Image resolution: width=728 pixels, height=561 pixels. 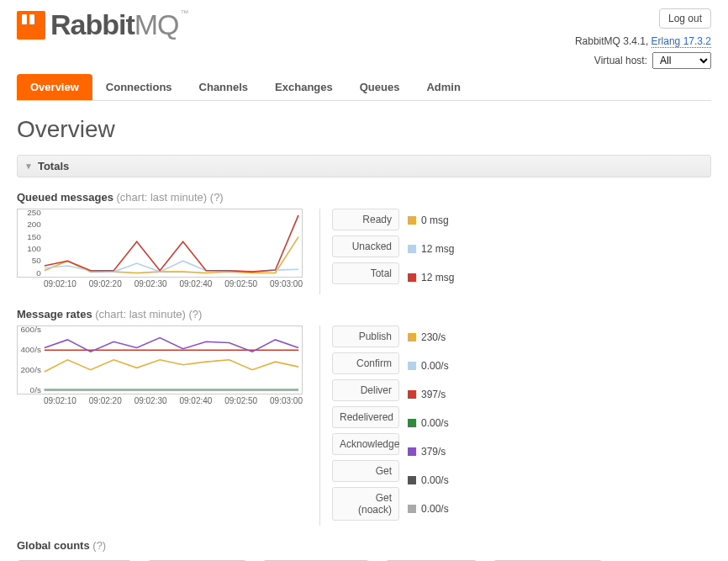 I want to click on rates-legend: PublishConfirmDeliverRedeliveredAcknowle…, so click(x=384, y=426).